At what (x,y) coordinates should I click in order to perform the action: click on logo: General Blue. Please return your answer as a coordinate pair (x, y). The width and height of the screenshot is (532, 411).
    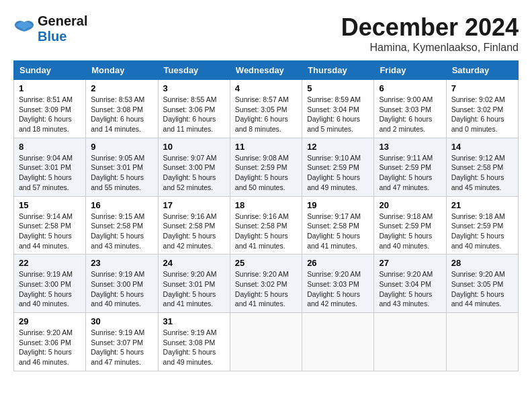
    Looking at the image, I should click on (50, 29).